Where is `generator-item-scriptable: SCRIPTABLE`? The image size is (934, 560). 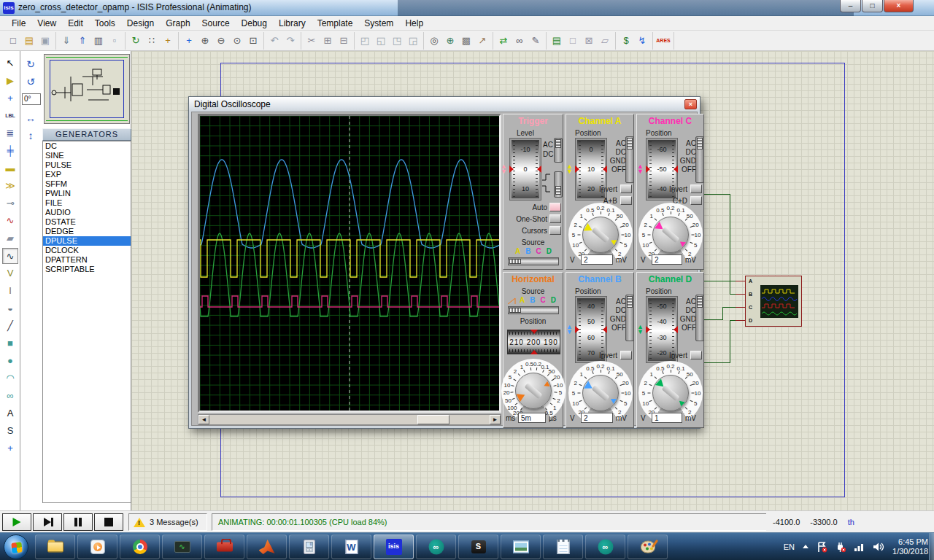
generator-item-scriptable: SCRIPTABLE is located at coordinates (87, 270).